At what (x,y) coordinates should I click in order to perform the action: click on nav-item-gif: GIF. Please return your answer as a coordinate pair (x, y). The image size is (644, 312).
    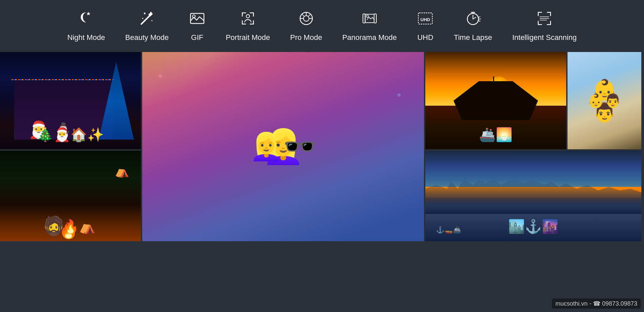
    Looking at the image, I should click on (197, 26).